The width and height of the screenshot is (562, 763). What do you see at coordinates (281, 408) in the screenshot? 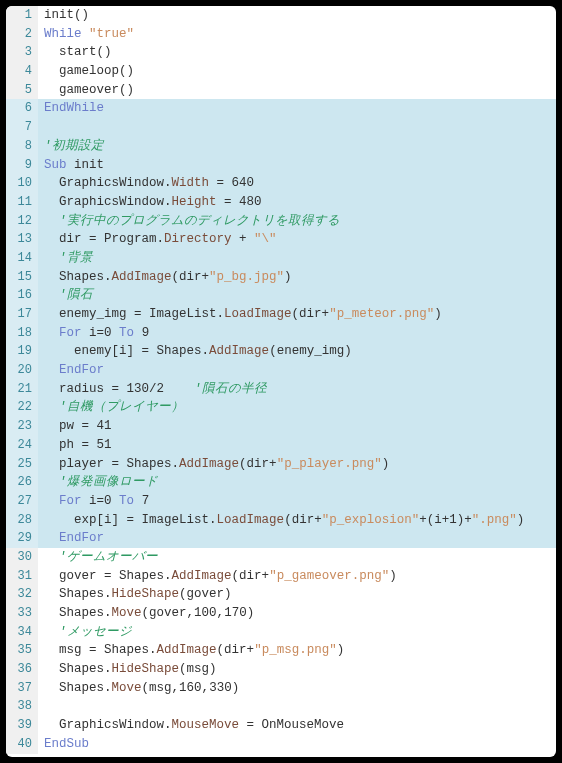
I see `code-line: 22 '自機（プレイヤー）` at bounding box center [281, 408].